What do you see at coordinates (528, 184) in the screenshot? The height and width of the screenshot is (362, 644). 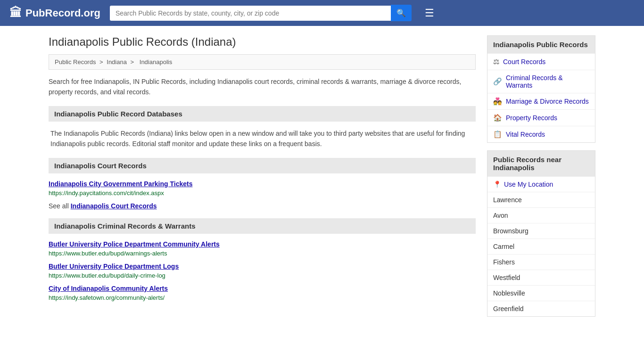 I see `use-location-label: Use My Location` at bounding box center [528, 184].